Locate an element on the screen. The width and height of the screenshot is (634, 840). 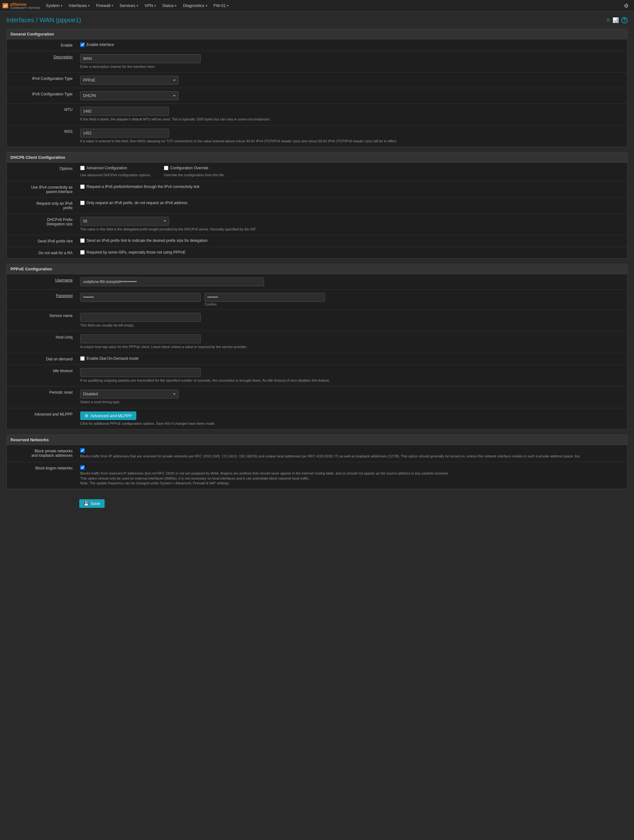
dhcp6-options-label: Options is located at coordinates (42, 172).